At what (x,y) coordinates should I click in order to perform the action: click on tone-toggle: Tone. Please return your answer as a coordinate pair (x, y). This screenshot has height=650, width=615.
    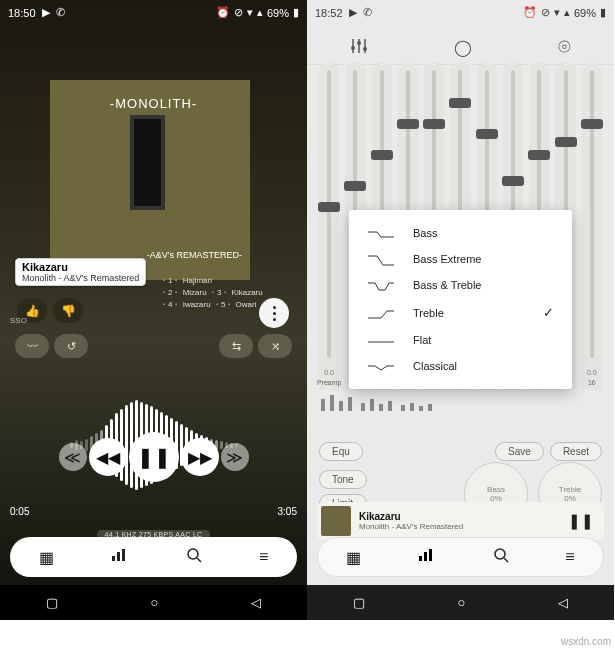
    Looking at the image, I should click on (343, 480).